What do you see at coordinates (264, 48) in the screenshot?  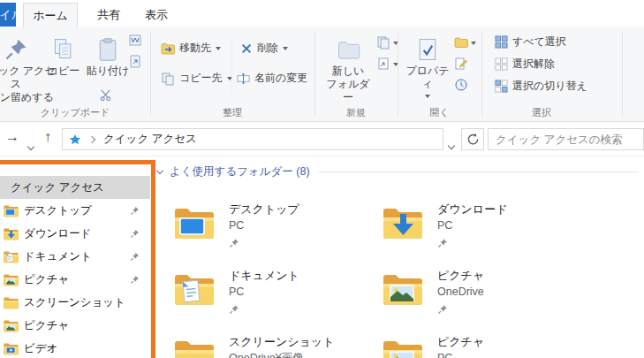 I see `delete-button: 削除` at bounding box center [264, 48].